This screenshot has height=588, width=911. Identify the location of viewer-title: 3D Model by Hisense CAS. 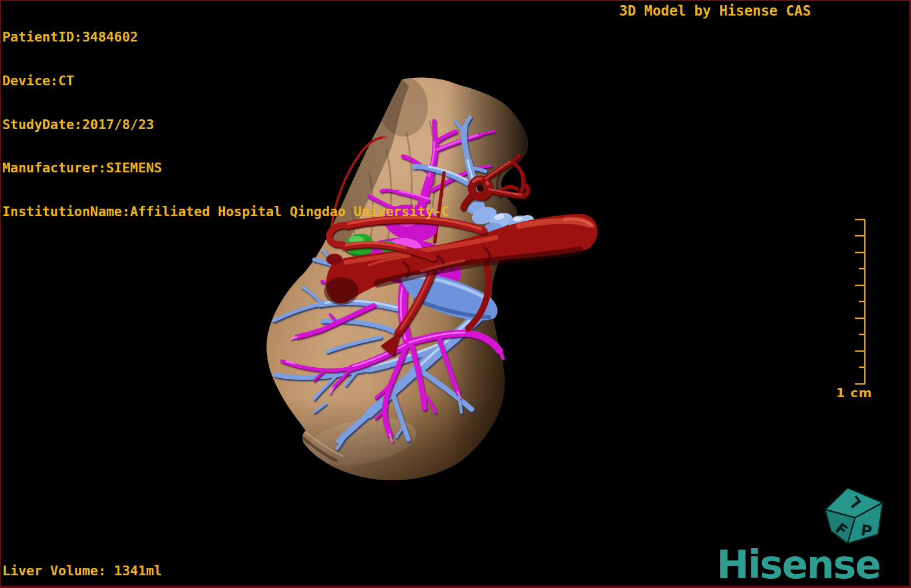
(715, 11).